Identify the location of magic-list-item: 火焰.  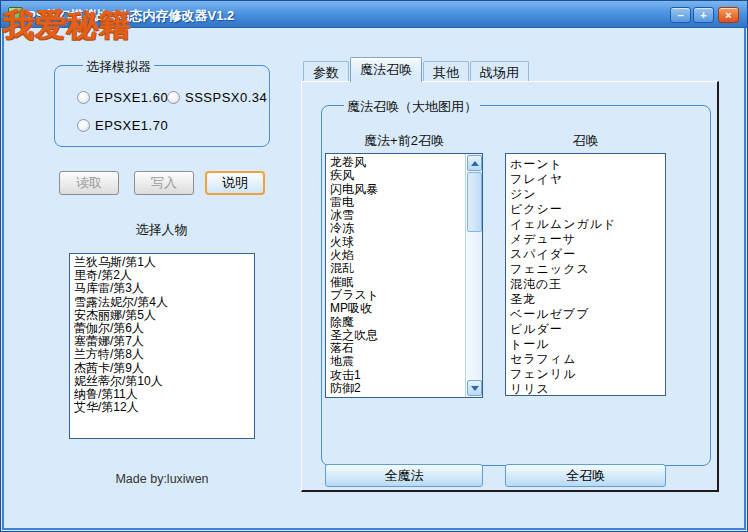
(406, 256).